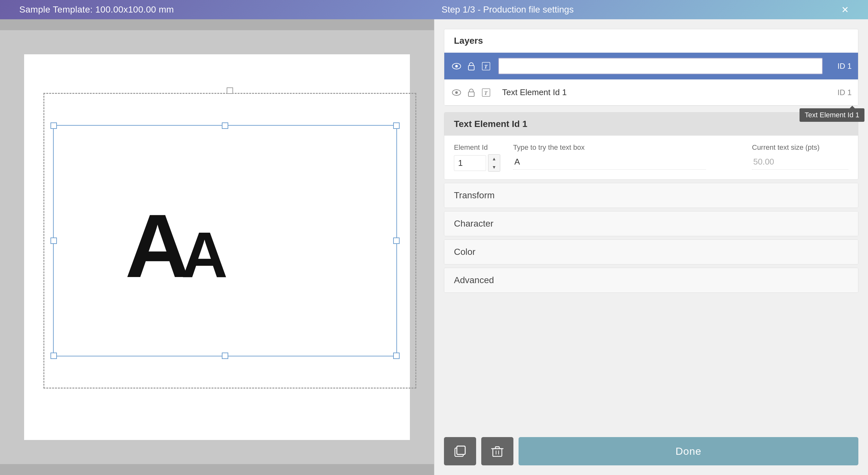 The height and width of the screenshot is (475, 868). What do you see at coordinates (651, 224) in the screenshot?
I see `character-accordion-header: Character` at bounding box center [651, 224].